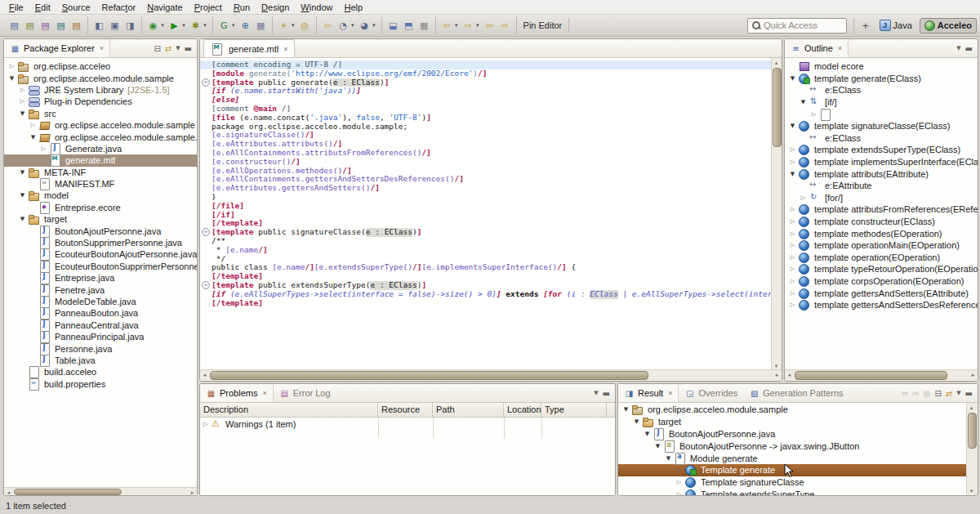 The width and height of the screenshot is (980, 514). Describe the element at coordinates (881, 375) in the screenshot. I see `outline-hscrollbar: ◂ ▸` at that location.